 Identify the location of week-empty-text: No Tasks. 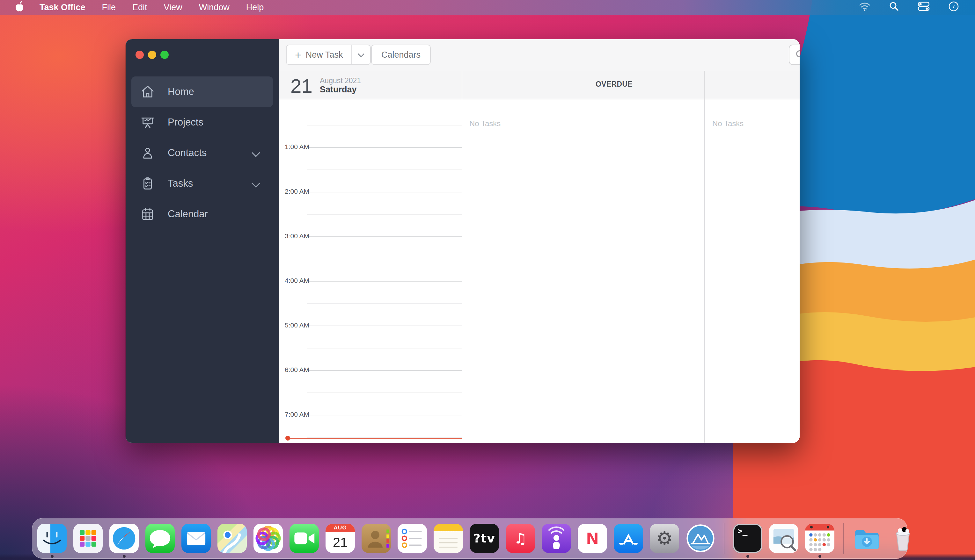
(728, 124).